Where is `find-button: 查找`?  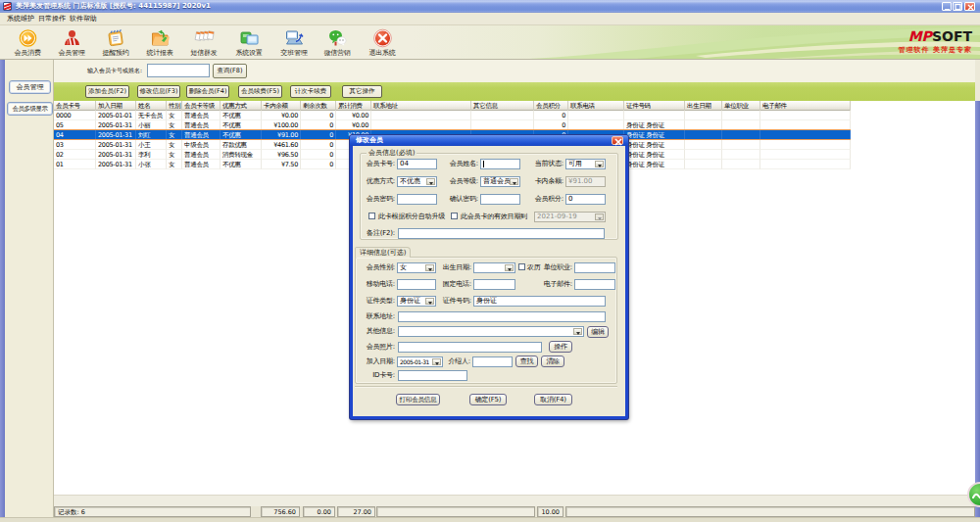 find-button: 查找 is located at coordinates (527, 361).